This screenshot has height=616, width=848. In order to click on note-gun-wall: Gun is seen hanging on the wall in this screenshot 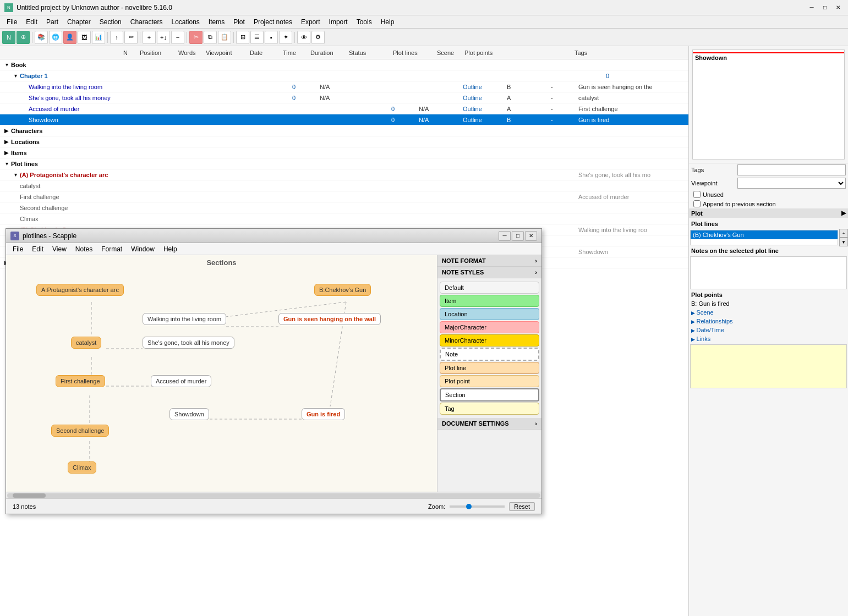, I will do `click(330, 319)`.